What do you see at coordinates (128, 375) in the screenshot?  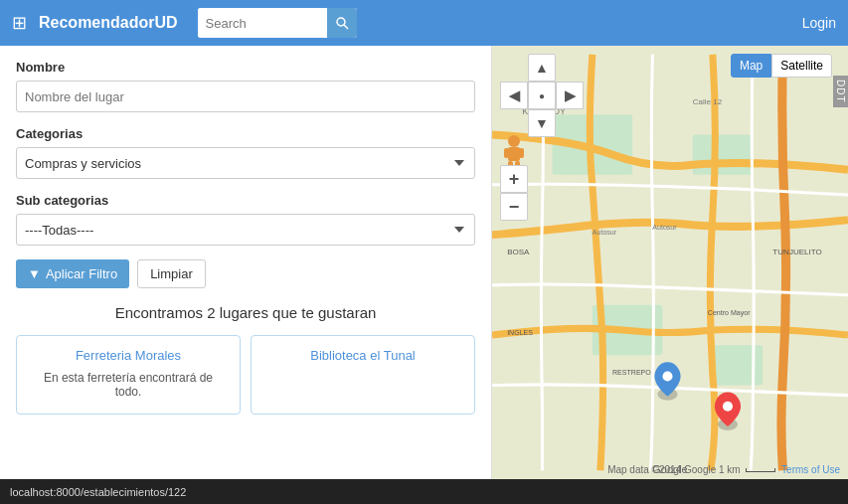 I see `place-card-0: Ferreteria Morales En esta ferretería en…` at bounding box center [128, 375].